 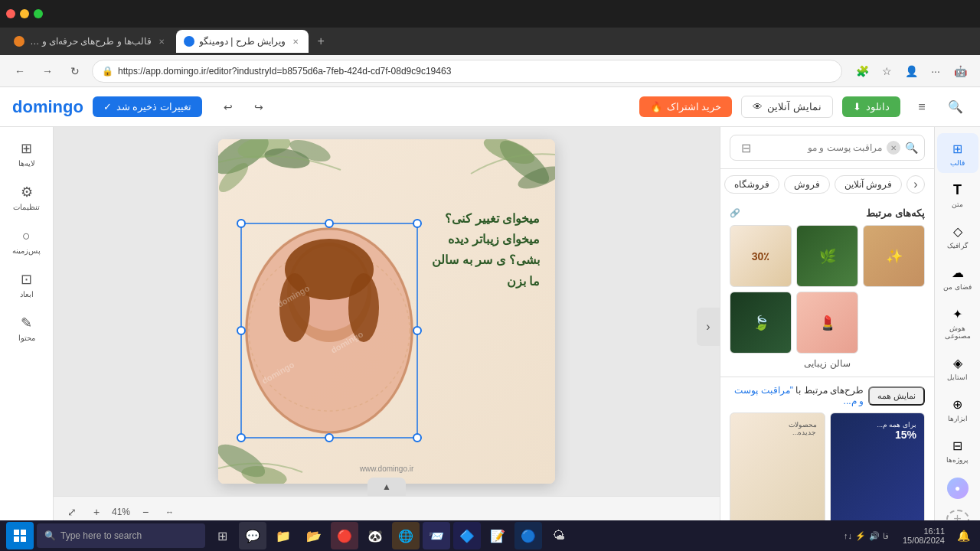 I want to click on tags-nav-arrow: ‹, so click(x=916, y=184).